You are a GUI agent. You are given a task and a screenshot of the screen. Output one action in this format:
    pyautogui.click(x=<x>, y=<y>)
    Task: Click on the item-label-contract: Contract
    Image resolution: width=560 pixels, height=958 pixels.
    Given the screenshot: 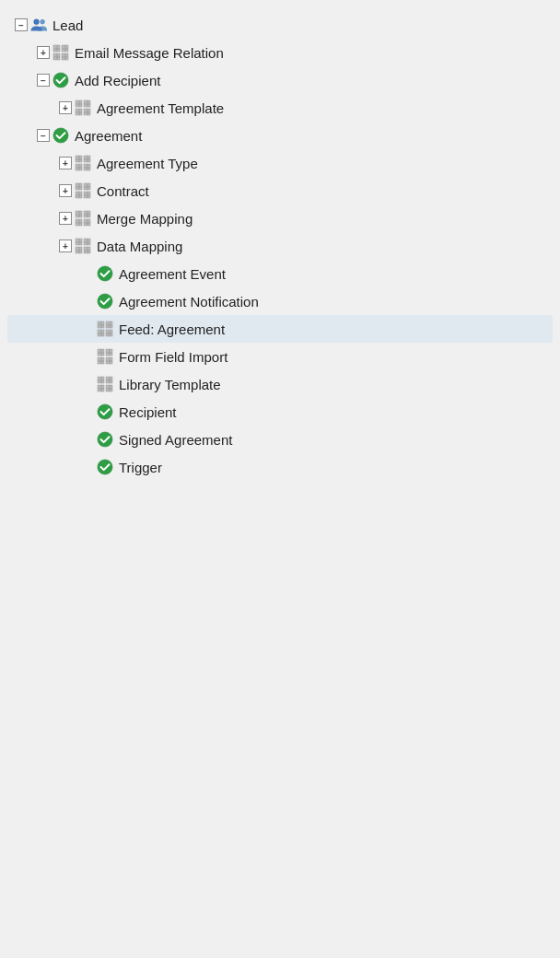 What is the action you would take?
    pyautogui.click(x=123, y=192)
    